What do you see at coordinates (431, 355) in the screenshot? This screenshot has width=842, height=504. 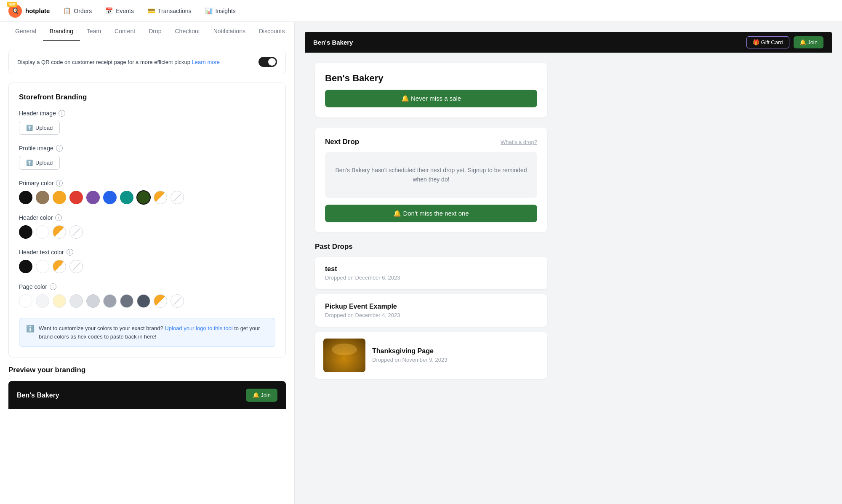 I see `past-drop-item-thanksgiving: Thanksgiving Page Dropped on November 9,…` at bounding box center [431, 355].